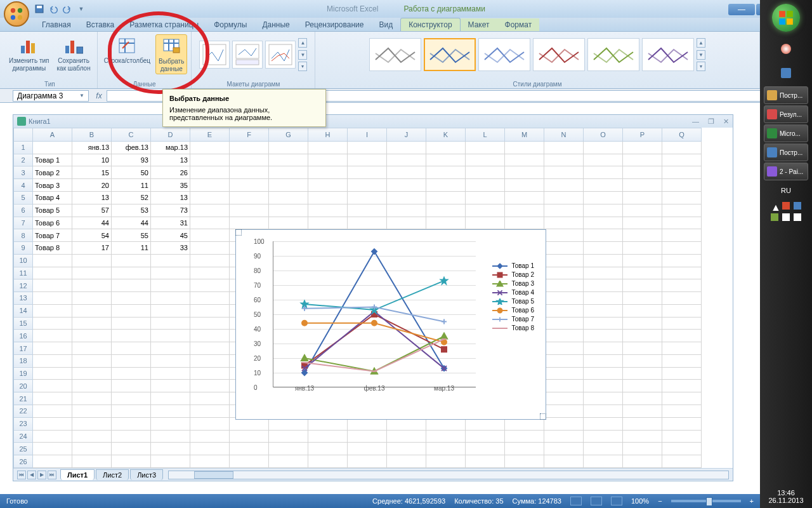 This screenshot has width=812, height=508. I want to click on tooltip: Выбрать данные Изменение диапазона данны…, so click(244, 108).